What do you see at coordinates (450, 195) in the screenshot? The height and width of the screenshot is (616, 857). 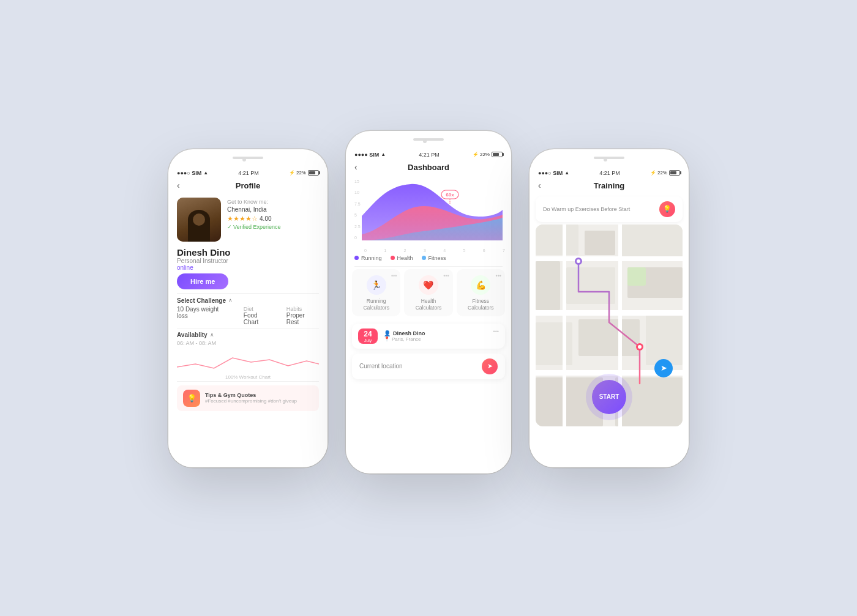 I see `svg-text: 60x` at bounding box center [450, 195].